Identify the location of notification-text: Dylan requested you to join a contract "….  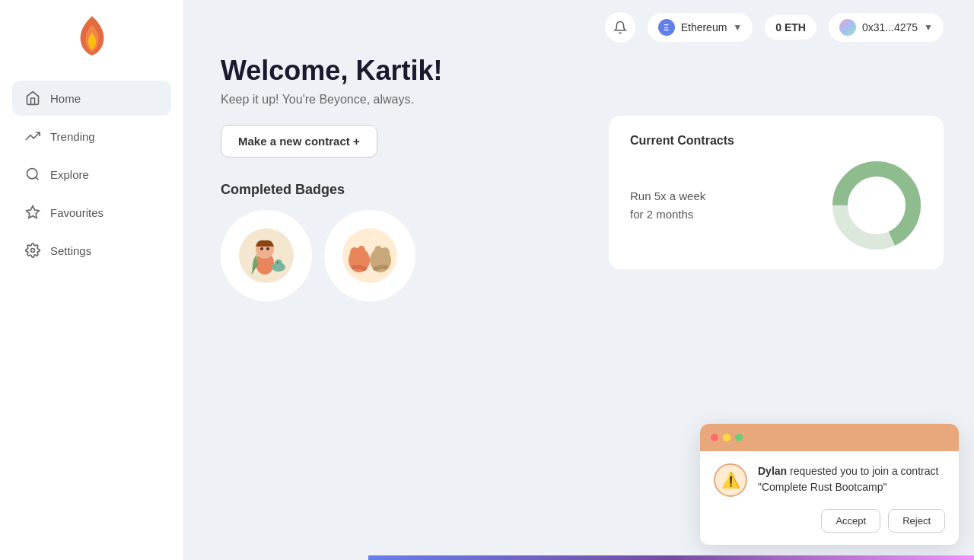
(851, 479).